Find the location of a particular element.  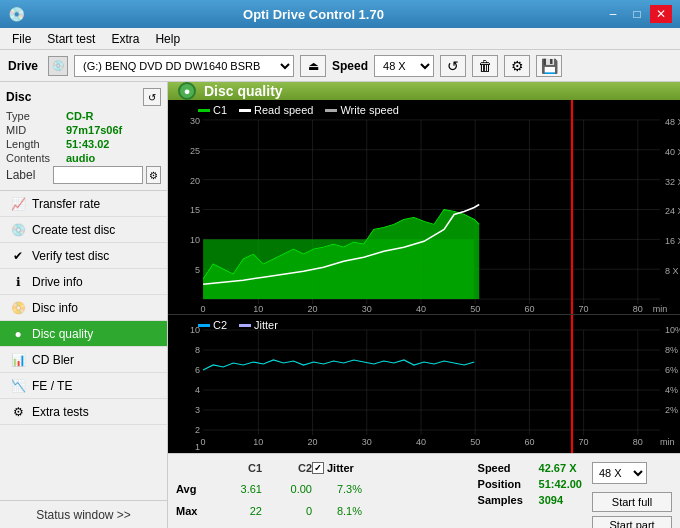

svg-text: 4% is located at coordinates (672, 390).